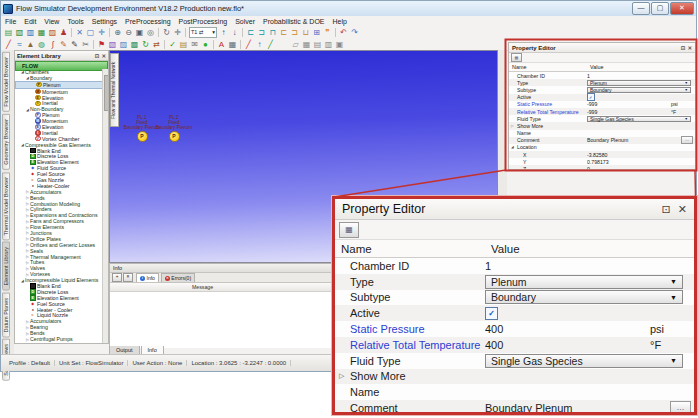 The image size is (698, 418). What do you see at coordinates (30, 32) in the screenshot?
I see `save-model-button: ▥` at bounding box center [30, 32].